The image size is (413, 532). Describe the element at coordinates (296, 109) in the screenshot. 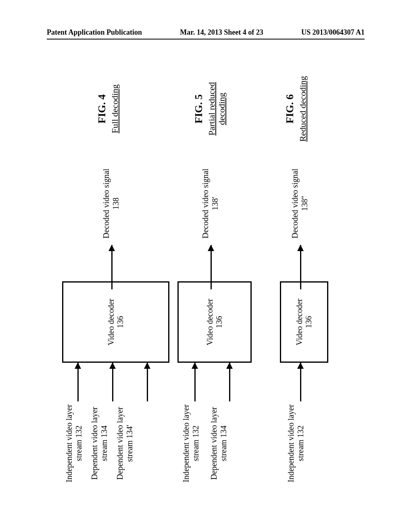

I see `fig6-title: FIG. 6 Reduced decoding` at that location.